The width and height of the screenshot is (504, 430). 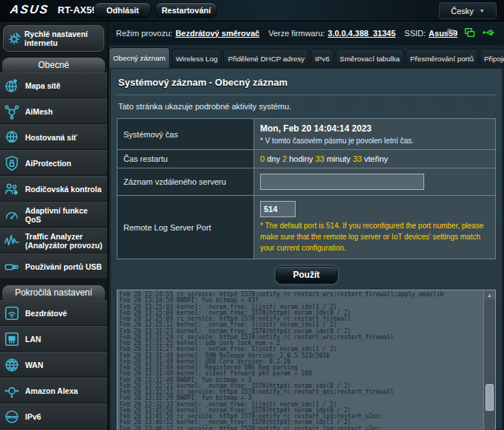 What do you see at coordinates (306, 182) in the screenshot?
I see `field-row: Záznam vzdáleného serveru` at bounding box center [306, 182].